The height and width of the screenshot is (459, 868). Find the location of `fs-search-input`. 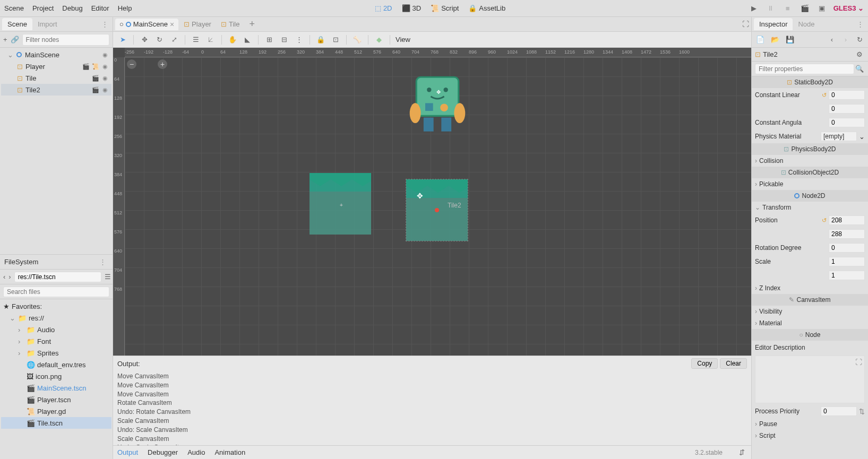

fs-search-input is located at coordinates (56, 292).